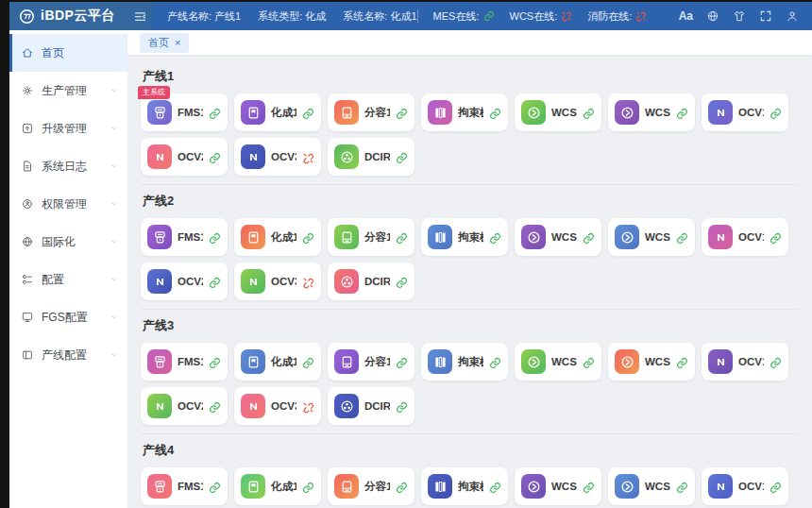  Describe the element at coordinates (68, 204) in the screenshot. I see `sidebar-item-permission: 权限管理` at that location.